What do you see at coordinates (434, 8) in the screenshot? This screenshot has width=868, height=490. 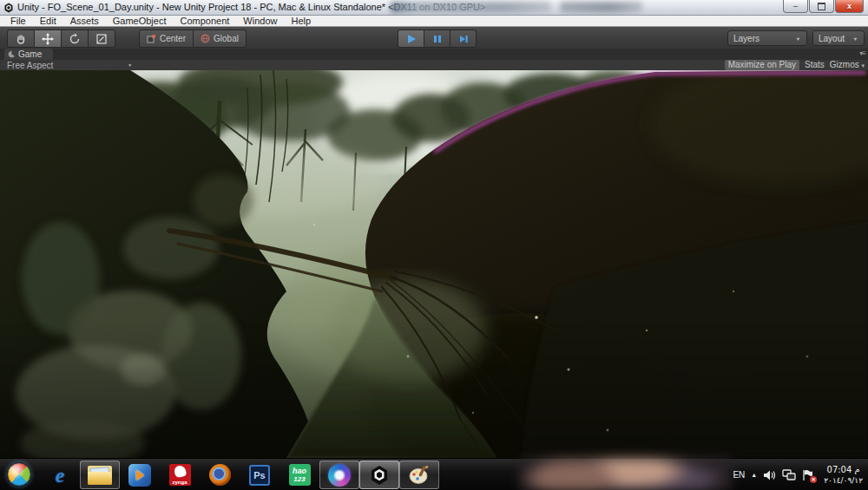 I see `window-titlebar: Unity - FO_Scene_01_Day.unity - New Unit…` at bounding box center [434, 8].